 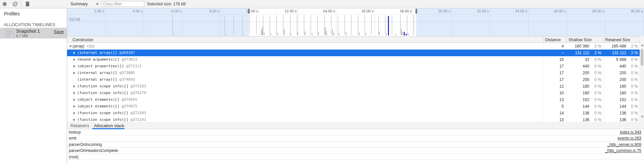 What do you see at coordinates (353, 46) in the screenshot?
I see `table-row: (array) ×3154160 3602 %165 4882 %` at bounding box center [353, 46].